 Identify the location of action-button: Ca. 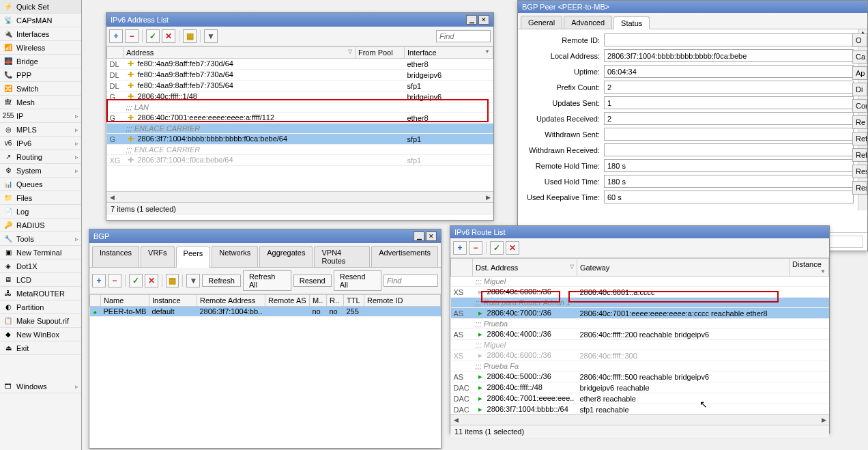
(860, 57).